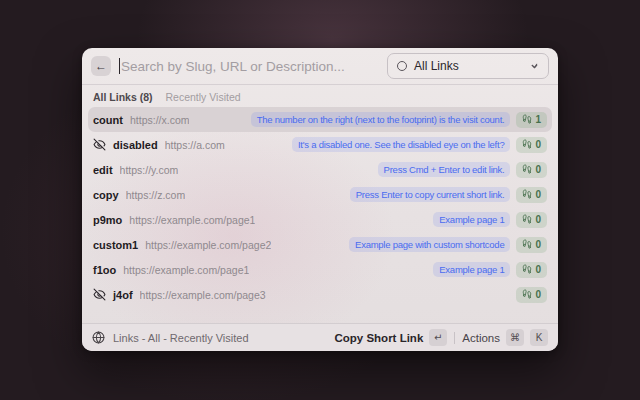  I want to click on actions-menu-button: Actions ⌘ K, so click(505, 338).